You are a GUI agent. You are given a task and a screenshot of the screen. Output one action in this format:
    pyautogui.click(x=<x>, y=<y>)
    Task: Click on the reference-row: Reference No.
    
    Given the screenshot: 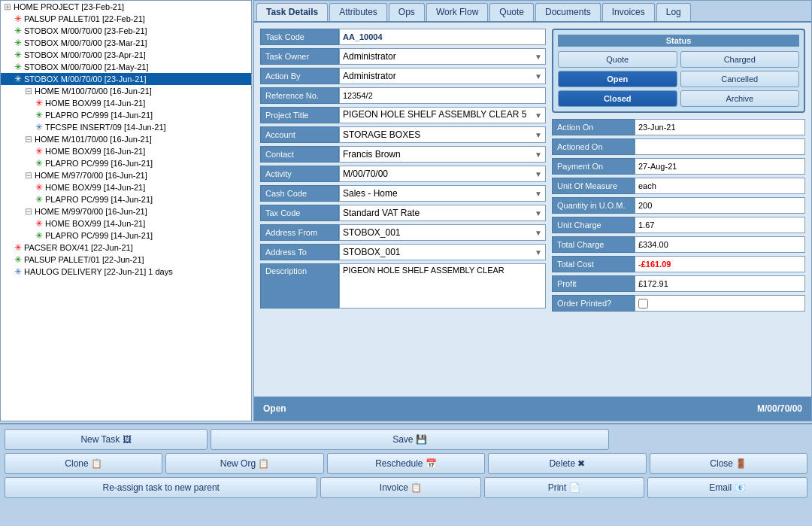 What is the action you would take?
    pyautogui.click(x=403, y=96)
    